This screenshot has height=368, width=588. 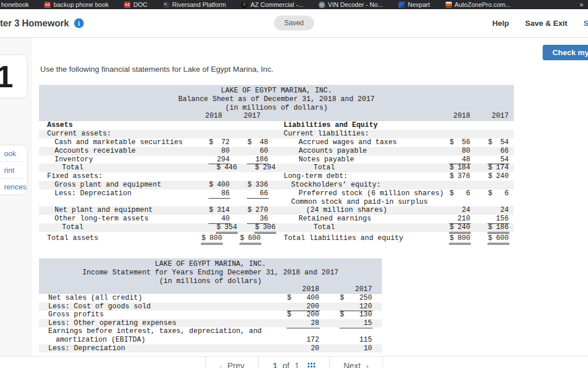 What do you see at coordinates (127, 5) in the screenshot?
I see `az-favicon-icon: AZ` at bounding box center [127, 5].